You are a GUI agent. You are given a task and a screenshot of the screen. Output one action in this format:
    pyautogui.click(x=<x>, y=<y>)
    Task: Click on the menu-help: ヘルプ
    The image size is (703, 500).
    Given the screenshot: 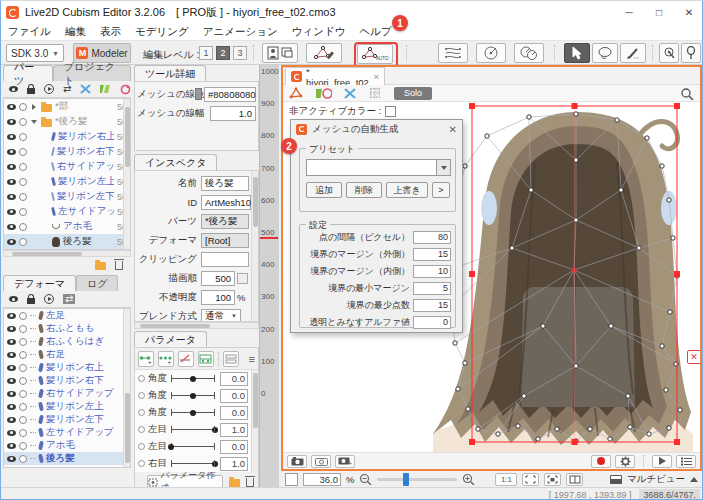 What is the action you would take?
    pyautogui.click(x=375, y=32)
    